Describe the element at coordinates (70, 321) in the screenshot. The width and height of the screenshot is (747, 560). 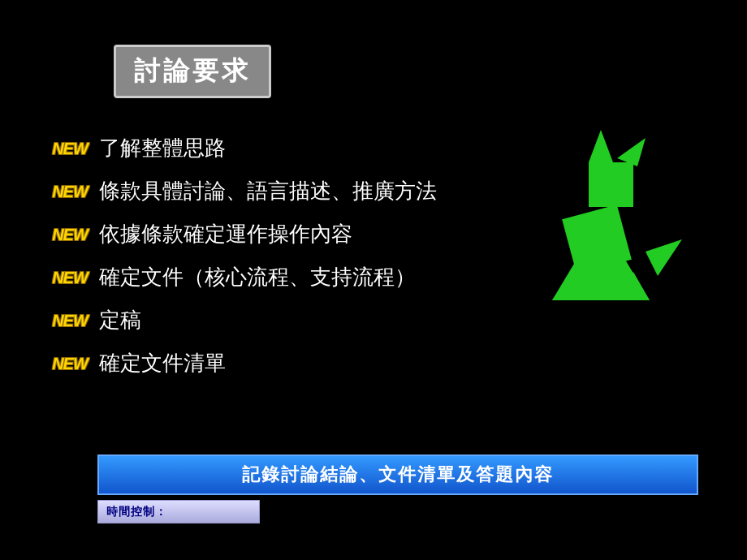
I see `new-badge-4: NEW` at that location.